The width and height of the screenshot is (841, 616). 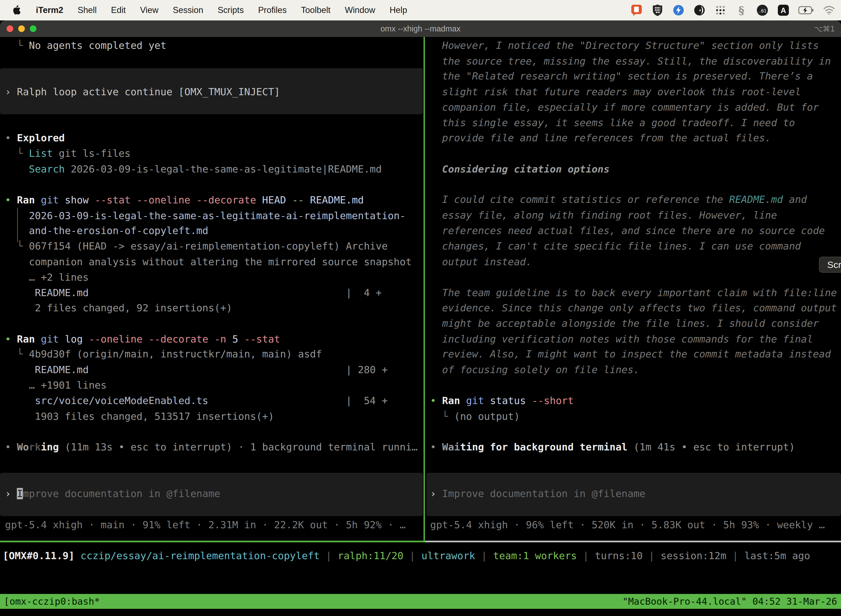 What do you see at coordinates (398, 10) in the screenshot?
I see `menu-item-help: Help` at bounding box center [398, 10].